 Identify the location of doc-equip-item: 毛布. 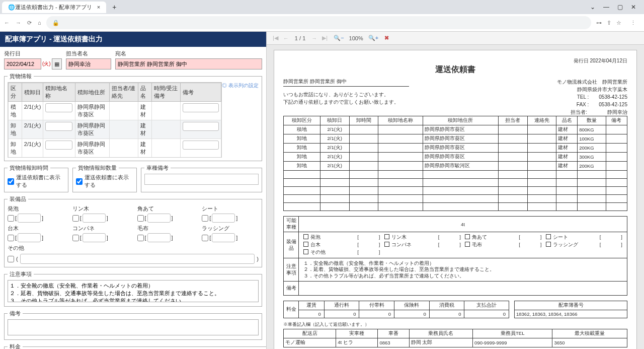
(477, 245).